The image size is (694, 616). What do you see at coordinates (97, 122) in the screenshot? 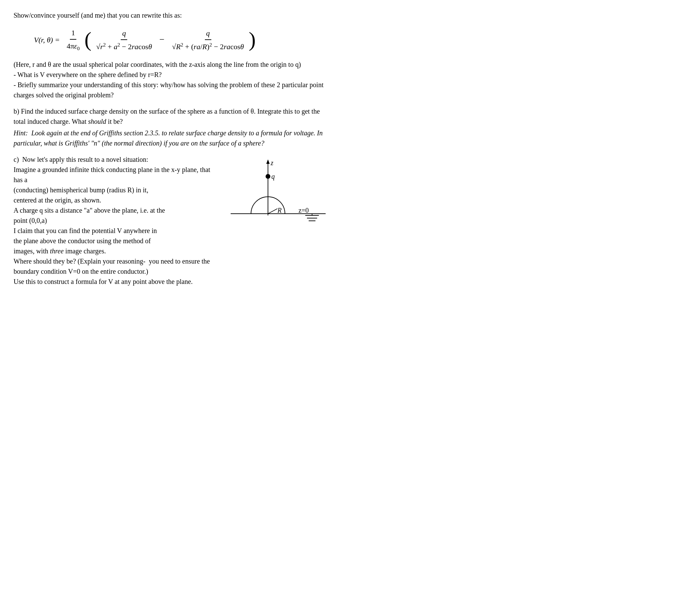
I see `should-word: should` at bounding box center [97, 122].